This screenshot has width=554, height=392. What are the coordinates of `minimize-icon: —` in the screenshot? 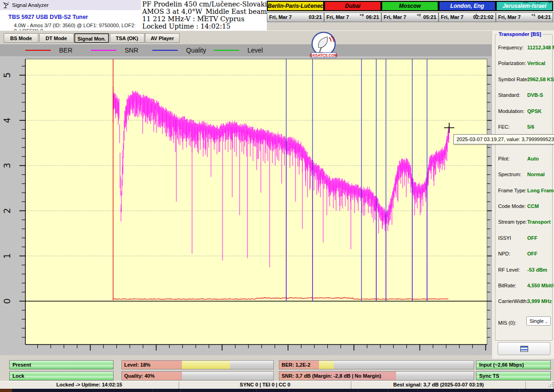 It's located at (525, 2).